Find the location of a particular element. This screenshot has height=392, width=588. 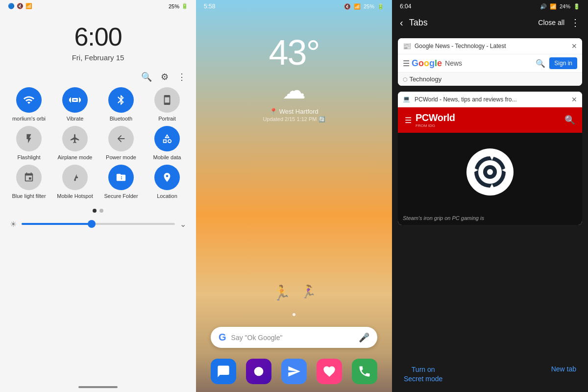

tile-hotspot: Mobile Hotspot is located at coordinates (75, 182).